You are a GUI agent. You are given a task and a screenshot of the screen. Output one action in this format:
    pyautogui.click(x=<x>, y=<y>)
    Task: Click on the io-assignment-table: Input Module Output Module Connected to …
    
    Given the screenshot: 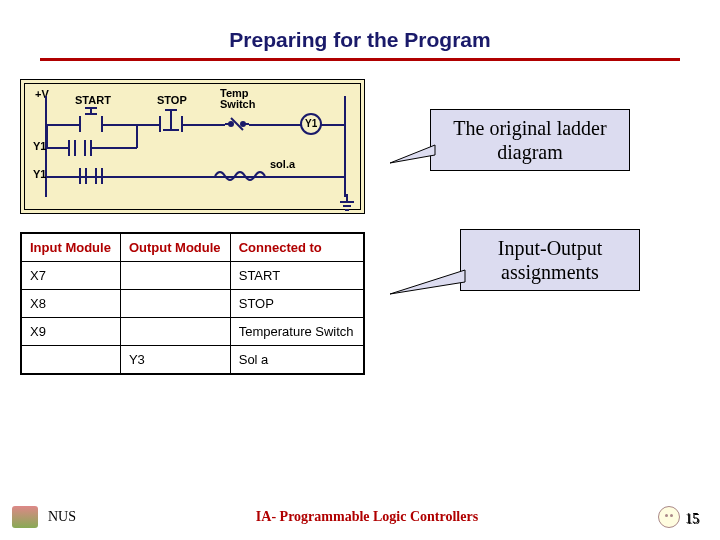 What is the action you would take?
    pyautogui.click(x=192, y=304)
    